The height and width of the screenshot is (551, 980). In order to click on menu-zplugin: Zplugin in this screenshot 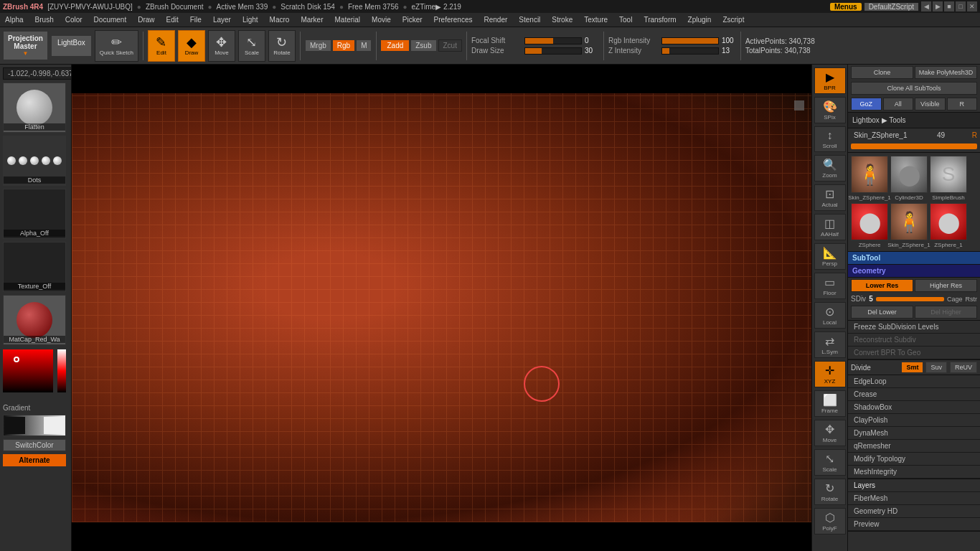, I will do `click(700, 20)`.